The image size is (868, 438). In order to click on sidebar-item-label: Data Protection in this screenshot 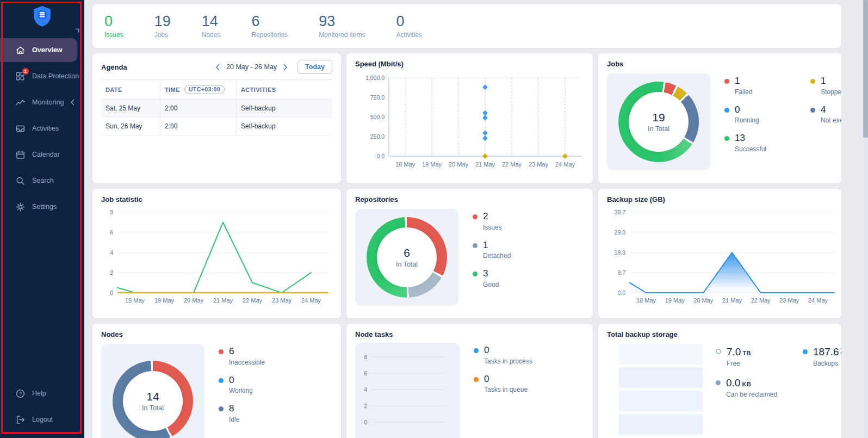, I will do `click(55, 76)`.